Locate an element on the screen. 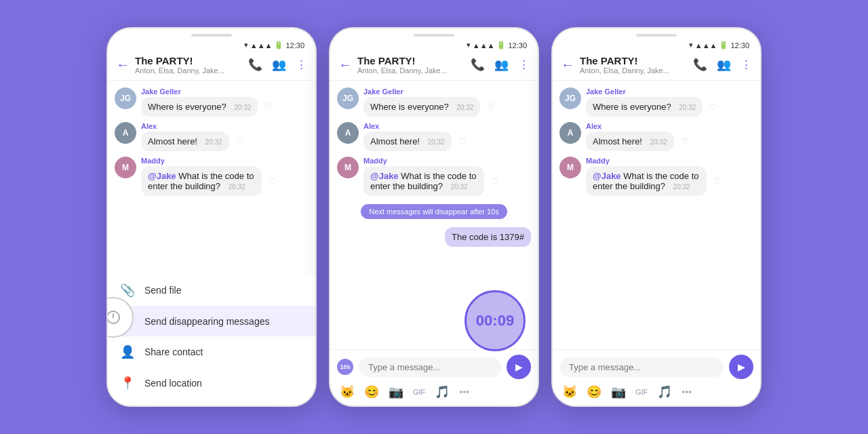 The height and width of the screenshot is (434, 868). heart-icon-jake-1: ♡ is located at coordinates (269, 107).